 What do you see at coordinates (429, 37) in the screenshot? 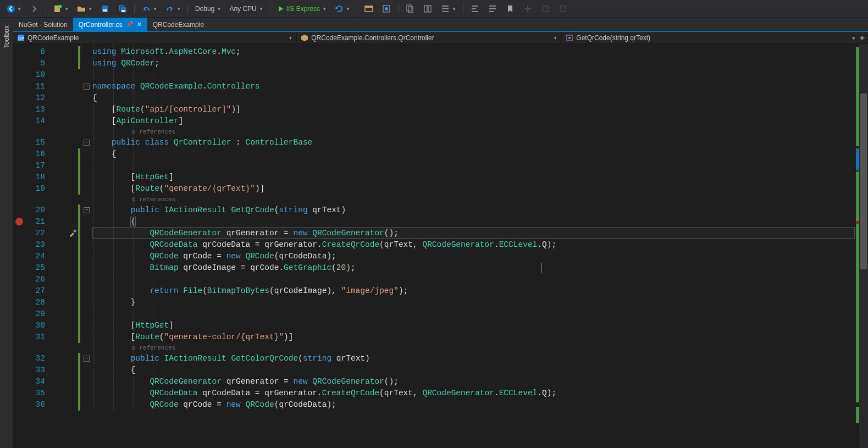
I see `nav-class: QRCodeExample.Controllers.QrController ▾` at bounding box center [429, 37].